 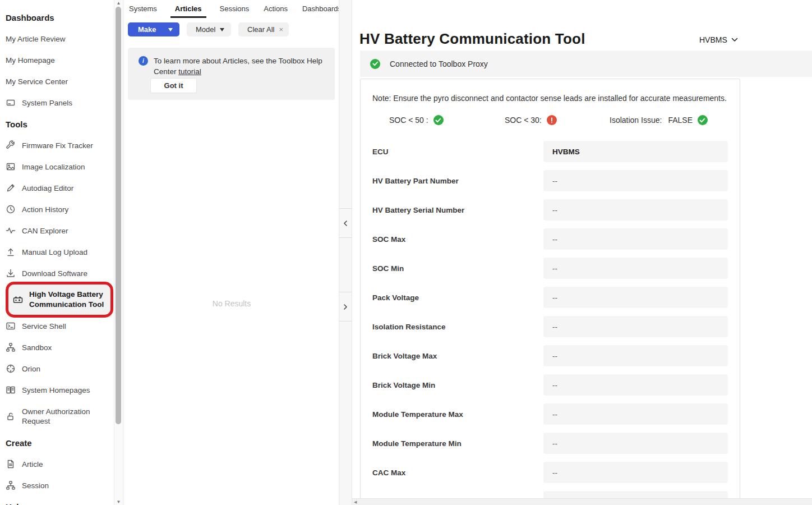 I want to click on make-filter-dropdown: Make, so click(x=154, y=29).